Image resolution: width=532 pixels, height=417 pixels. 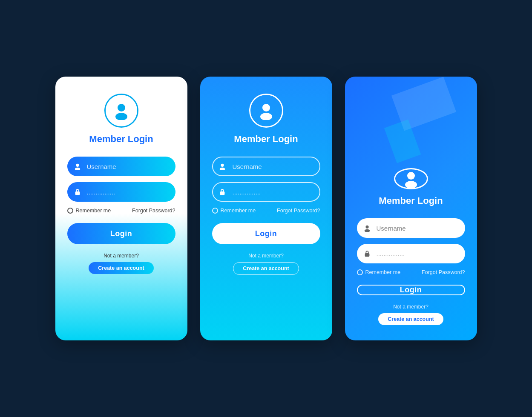 What do you see at coordinates (153, 211) in the screenshot?
I see `forgot-password-1: Forgot Password?` at bounding box center [153, 211].